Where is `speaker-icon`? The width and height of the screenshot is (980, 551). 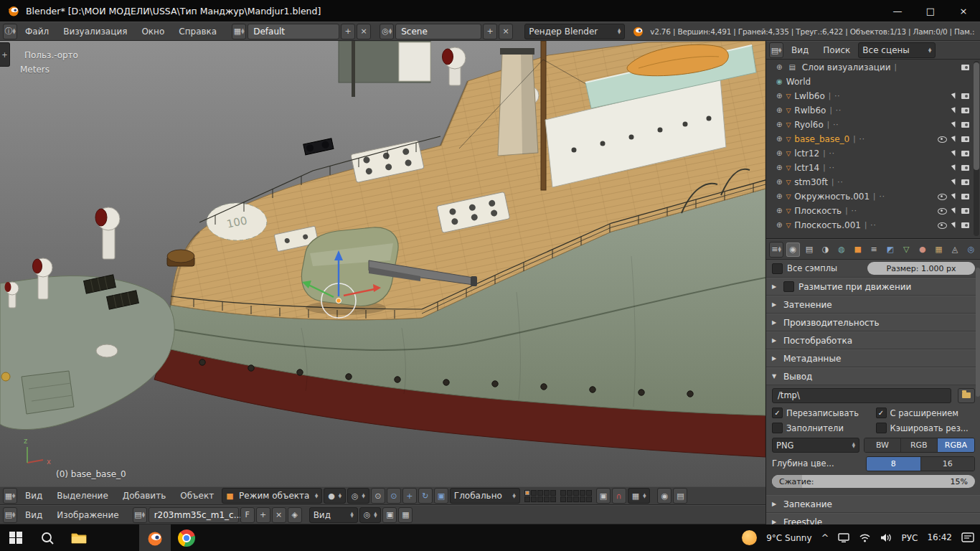
speaker-icon is located at coordinates (886, 538).